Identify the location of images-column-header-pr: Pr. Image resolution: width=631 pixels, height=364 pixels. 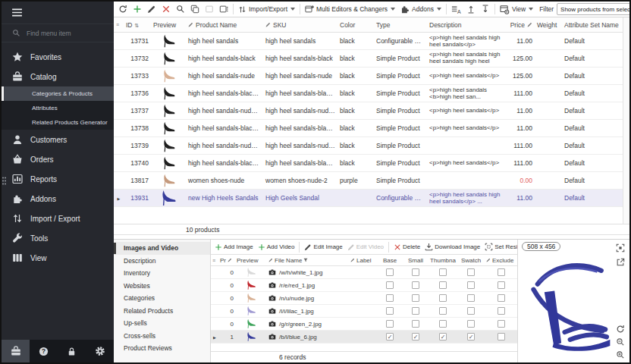
(227, 261).